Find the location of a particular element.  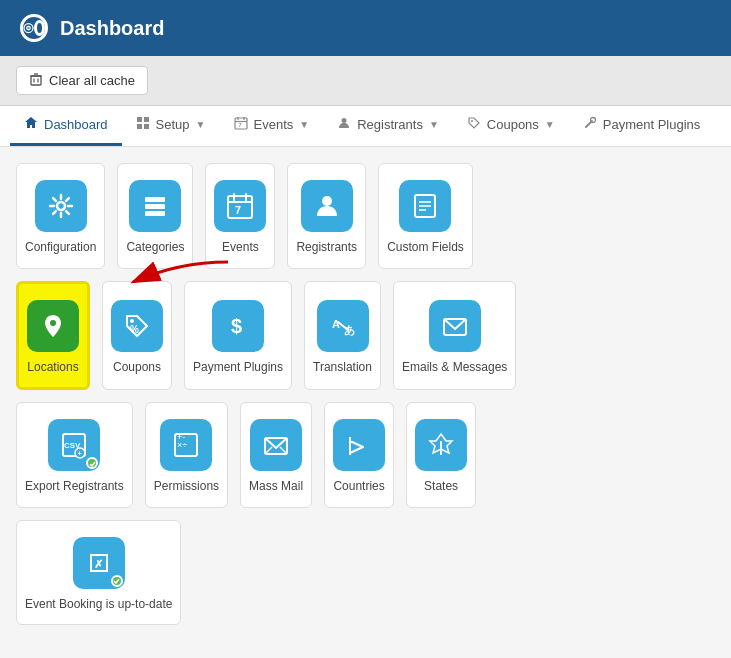

translation-label: Translation is located at coordinates (342, 368).